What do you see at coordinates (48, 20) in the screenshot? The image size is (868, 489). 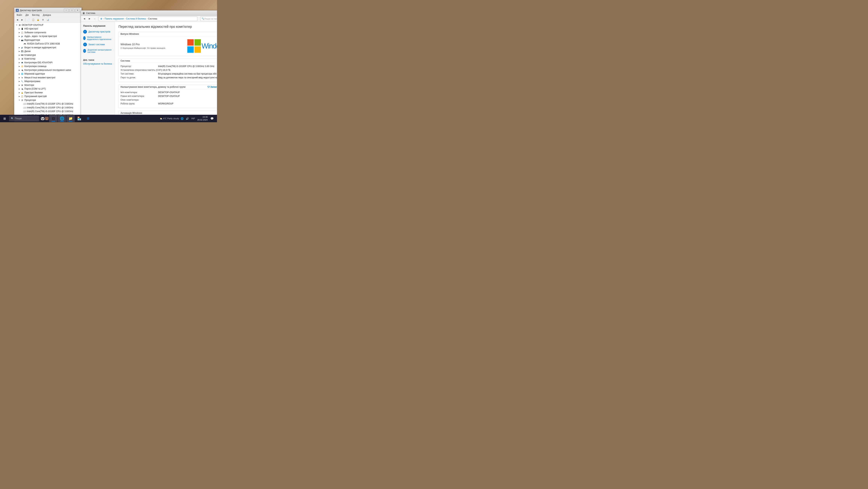 I see `toolbar-btn-5: 📊` at bounding box center [48, 20].